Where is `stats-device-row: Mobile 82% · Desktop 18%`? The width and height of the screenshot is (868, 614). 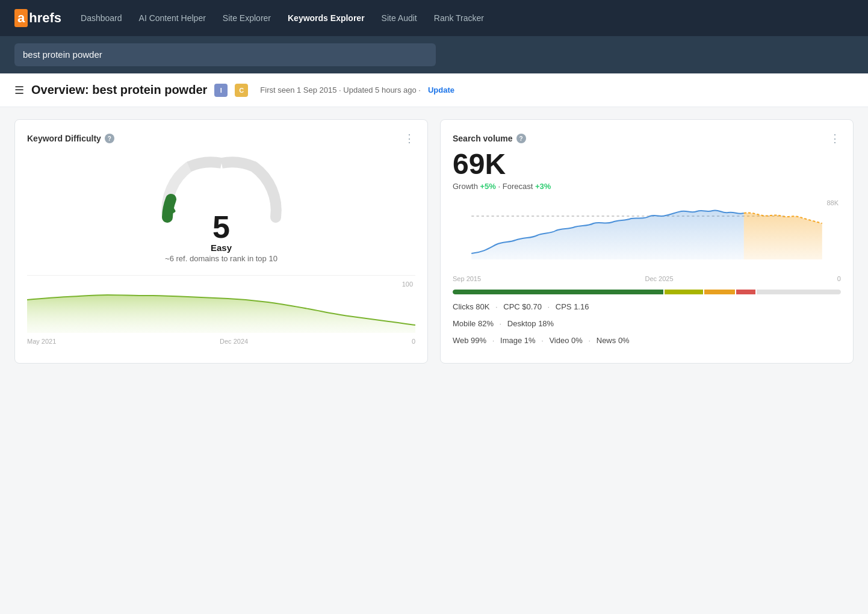 stats-device-row: Mobile 82% · Desktop 18% is located at coordinates (646, 324).